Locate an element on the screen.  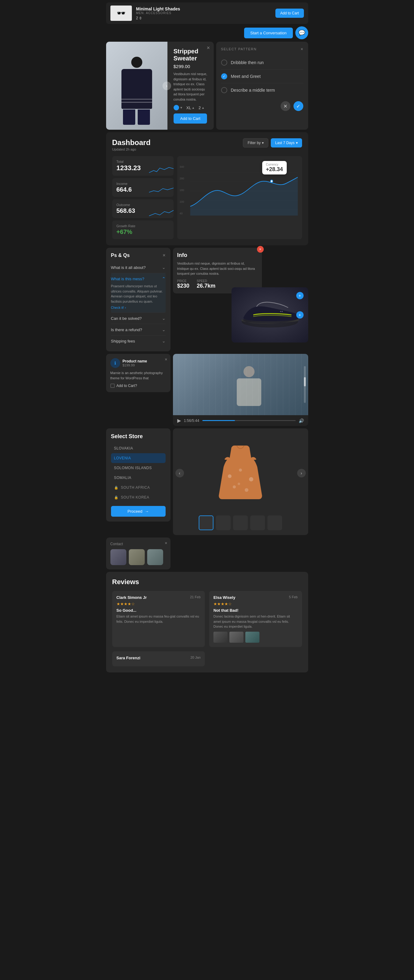
fashion-next-button: › is located at coordinates (301, 473).